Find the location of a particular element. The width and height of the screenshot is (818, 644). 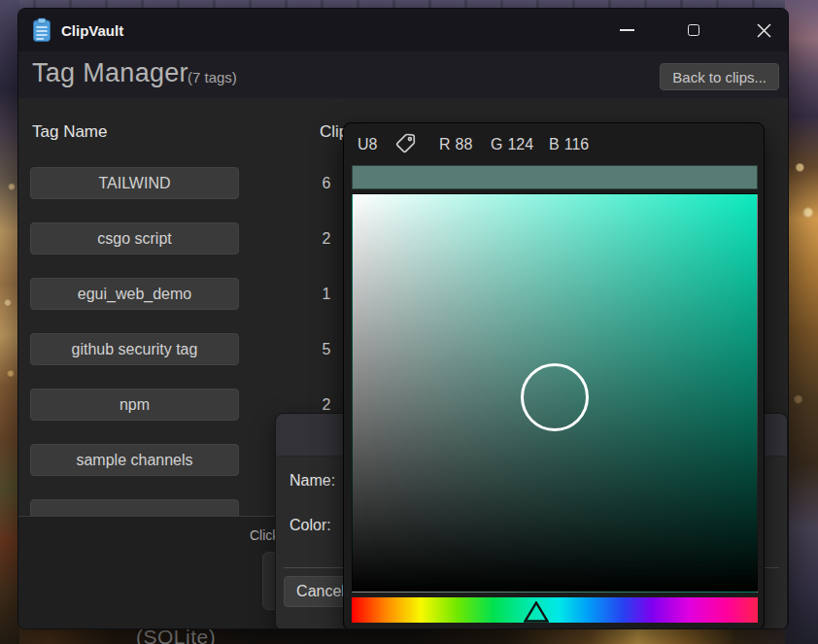

maximize-icon is located at coordinates (694, 30).